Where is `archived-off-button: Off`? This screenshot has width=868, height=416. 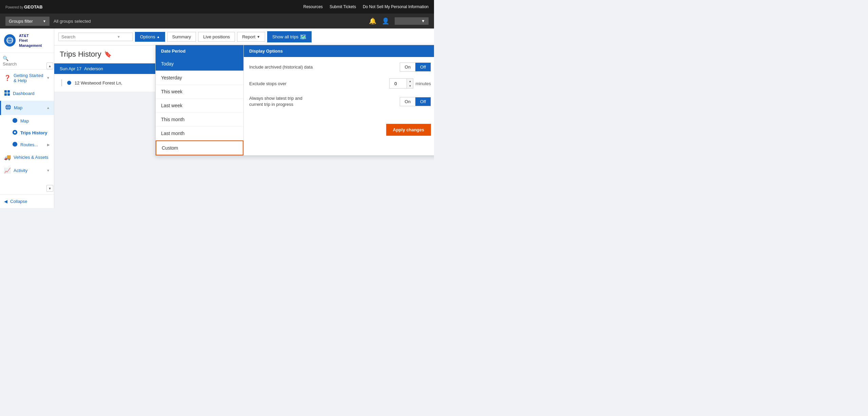 archived-off-button: Off is located at coordinates (423, 67).